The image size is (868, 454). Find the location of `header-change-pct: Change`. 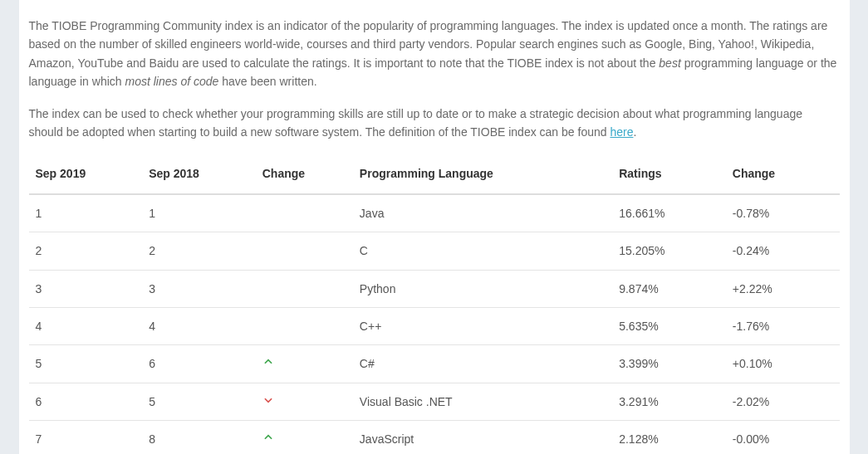

header-change-pct: Change is located at coordinates (782, 174).